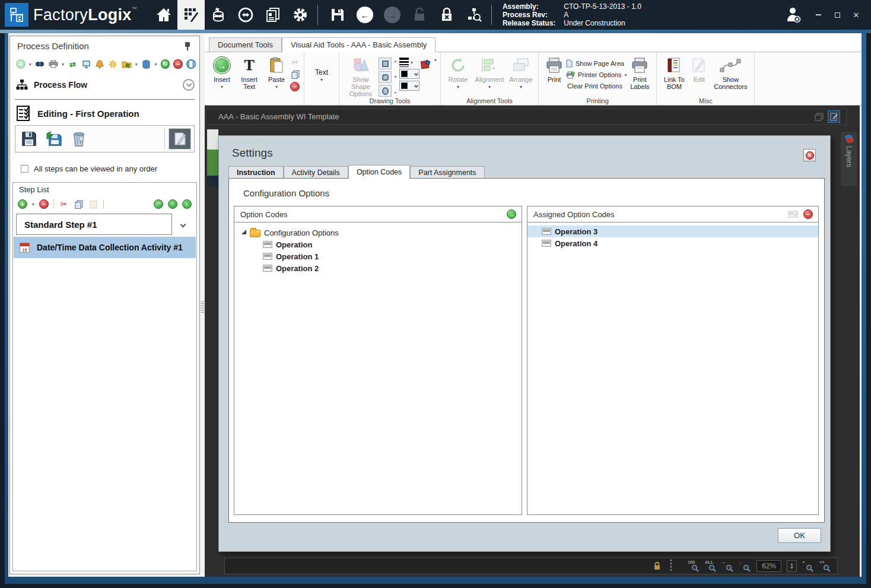 Image resolution: width=871 pixels, height=588 pixels. I want to click on move-down-button: ↓, so click(187, 204).